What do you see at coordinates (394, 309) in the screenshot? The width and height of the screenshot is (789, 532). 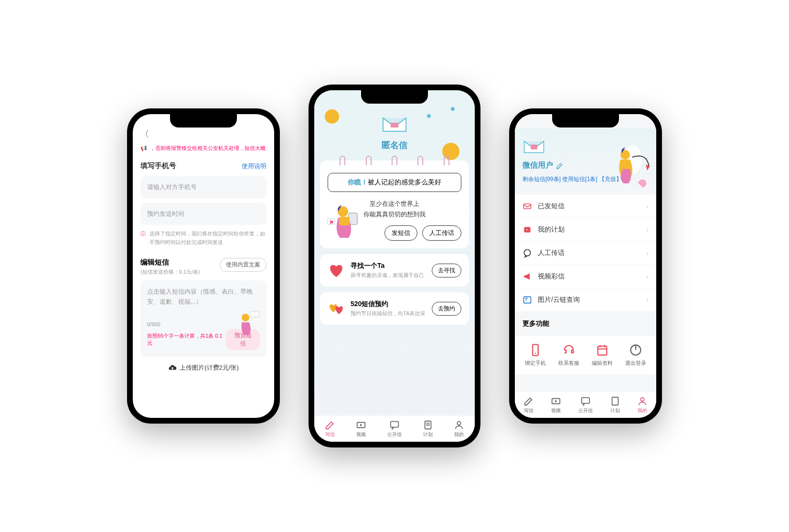 I see `schedule-card: 520短信预约 预约节日祝福短信，向TA表达深 去预约` at bounding box center [394, 309].